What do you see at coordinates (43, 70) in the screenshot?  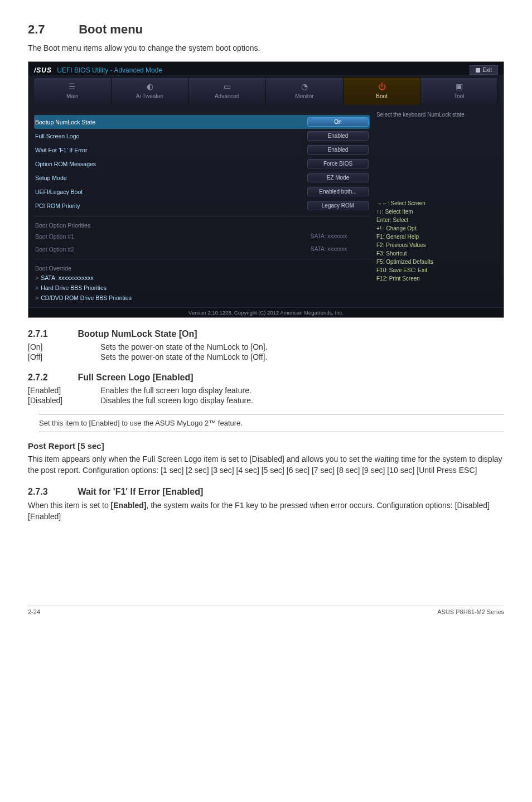 I see `brand-logo: /SUS` at bounding box center [43, 70].